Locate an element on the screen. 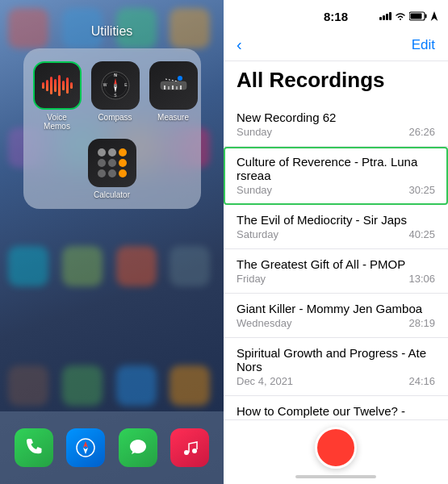  recording-duration: 28:19 is located at coordinates (421, 323).